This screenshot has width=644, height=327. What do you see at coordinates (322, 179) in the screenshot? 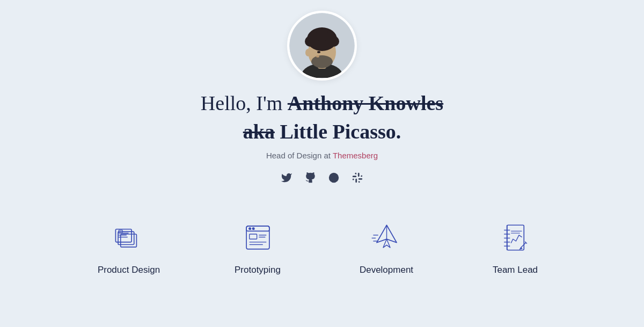
I see `social-icons-group` at bounding box center [322, 179].